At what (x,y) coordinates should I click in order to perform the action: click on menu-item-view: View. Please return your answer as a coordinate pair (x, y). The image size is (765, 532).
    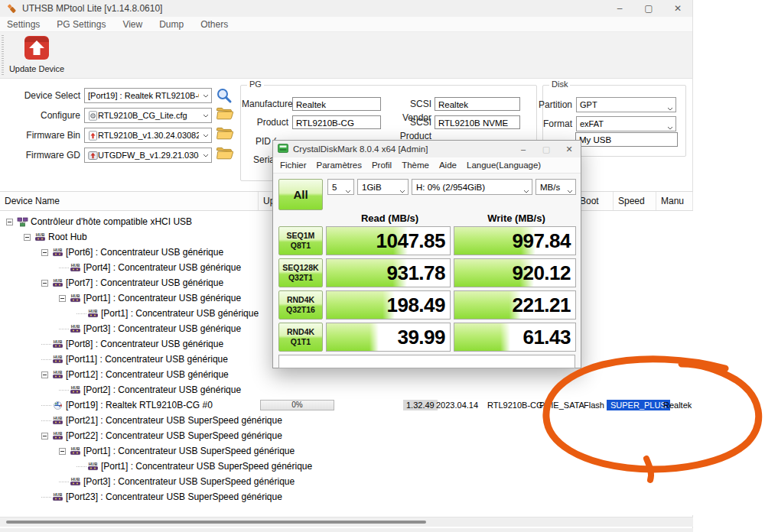
    Looking at the image, I should click on (132, 24).